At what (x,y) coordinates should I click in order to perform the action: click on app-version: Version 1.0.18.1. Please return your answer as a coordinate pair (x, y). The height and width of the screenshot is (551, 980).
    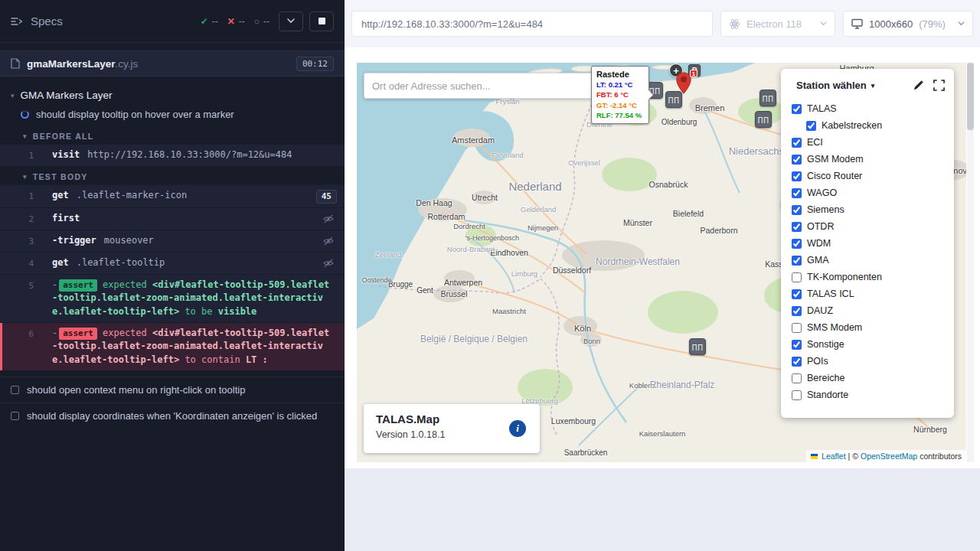
    Looking at the image, I should click on (452, 435).